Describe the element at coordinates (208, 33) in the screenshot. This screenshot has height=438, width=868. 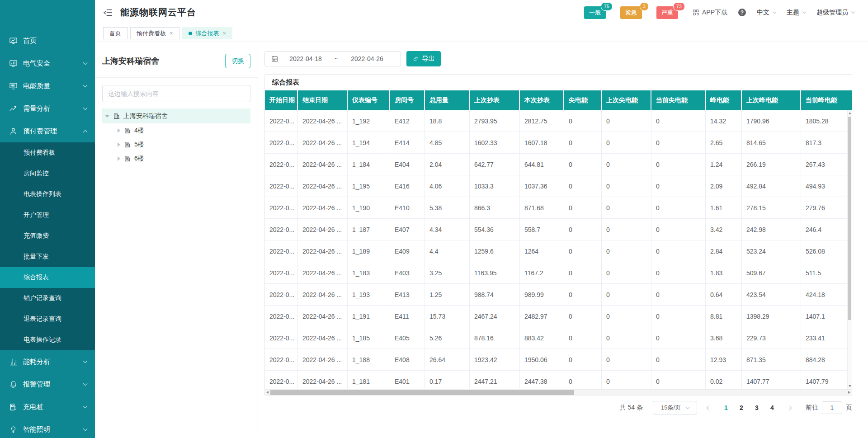
I see `tab-comprehensive-report: 综合报表 ×` at that location.